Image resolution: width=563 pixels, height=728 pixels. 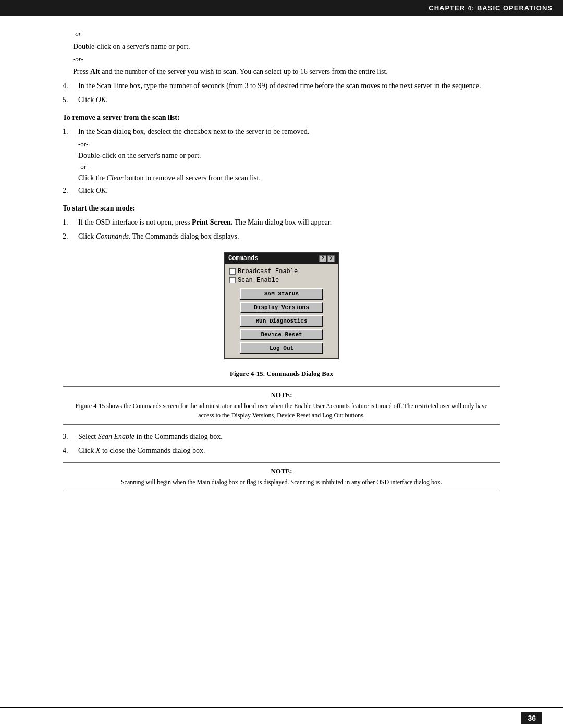 I want to click on scan-checkbox-box, so click(x=232, y=280).